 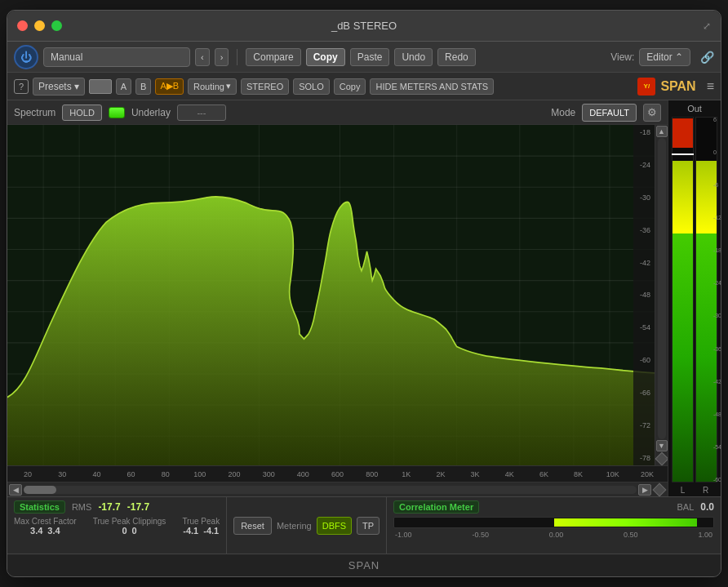 I want to click on scroll-down-arrow: ▼, so click(x=662, y=446).